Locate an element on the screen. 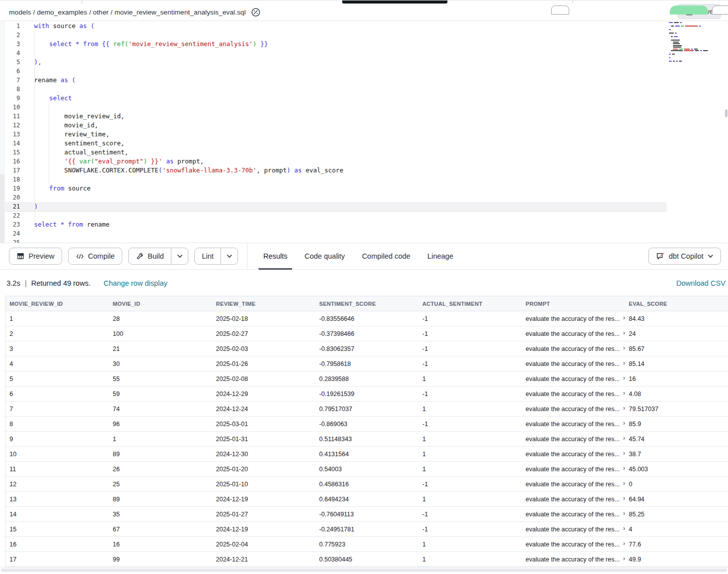 This screenshot has height=574, width=728. code-line: 18 is located at coordinates (364, 179).